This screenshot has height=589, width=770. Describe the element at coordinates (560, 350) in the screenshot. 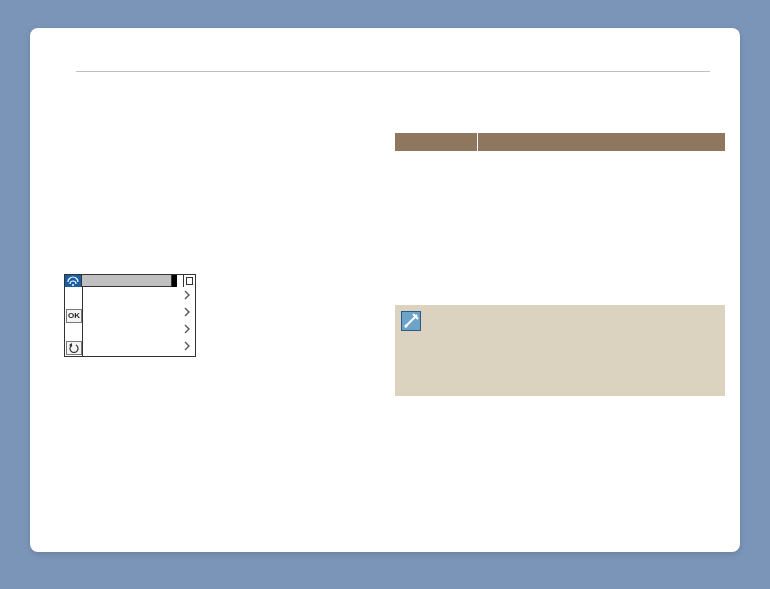

I see `note-box` at that location.